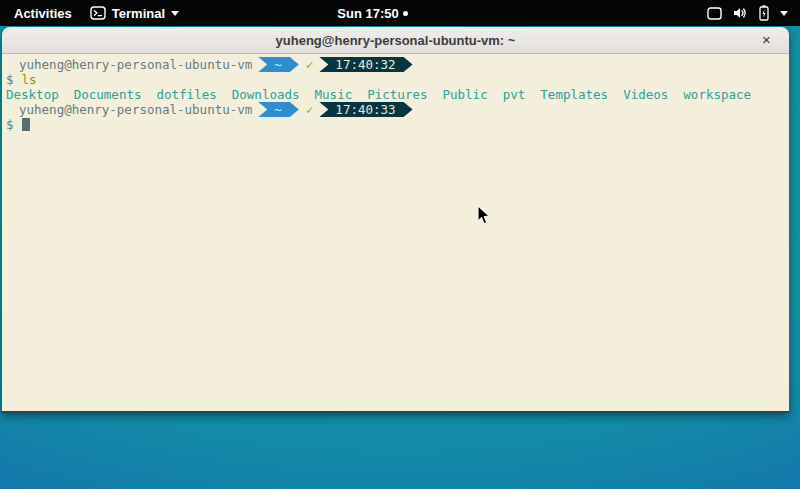  Describe the element at coordinates (366, 110) in the screenshot. I see `prompt-time-segment: 17:40:33` at that location.